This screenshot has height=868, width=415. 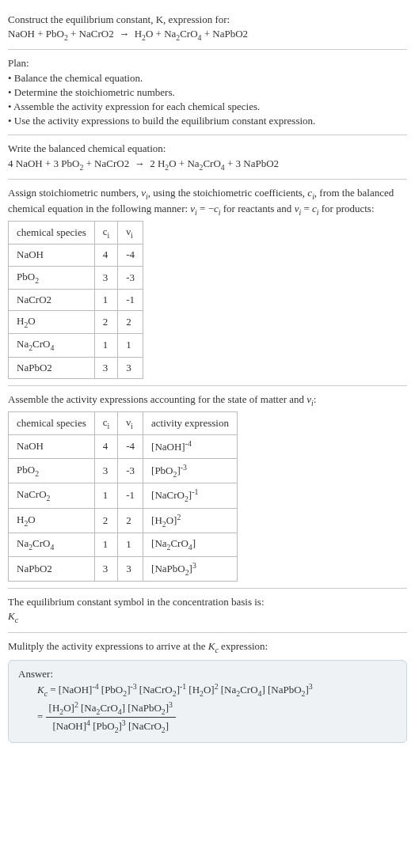 I want to click on table-row: NaCrO21-1[NaCrO2]-1, so click(x=124, y=496).